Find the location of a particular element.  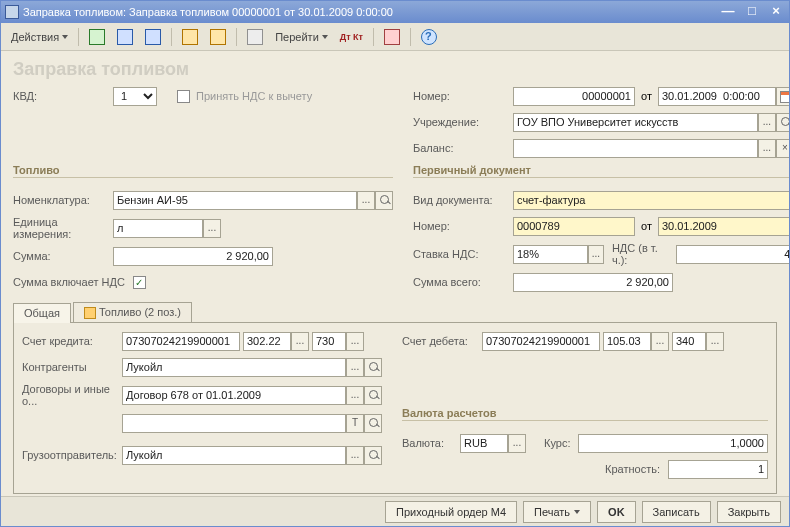

ot-label-2: от is located at coordinates (646, 226).